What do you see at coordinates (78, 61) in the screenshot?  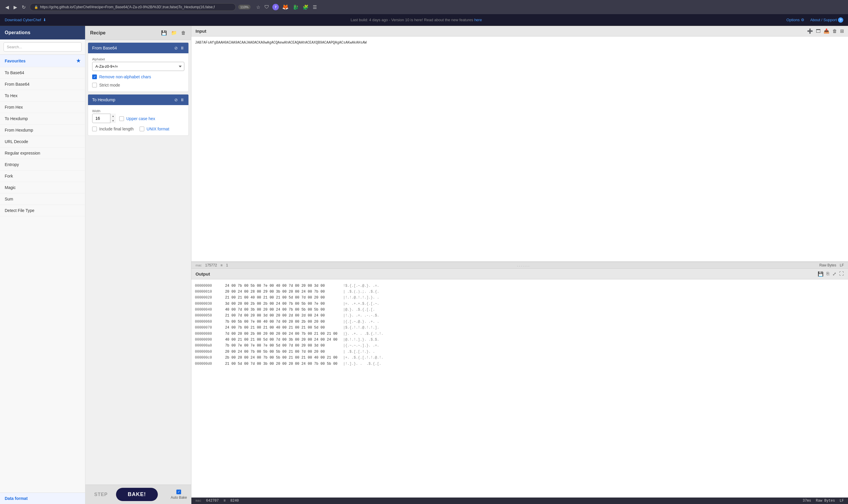 I see `star-icon: ★` at bounding box center [78, 61].